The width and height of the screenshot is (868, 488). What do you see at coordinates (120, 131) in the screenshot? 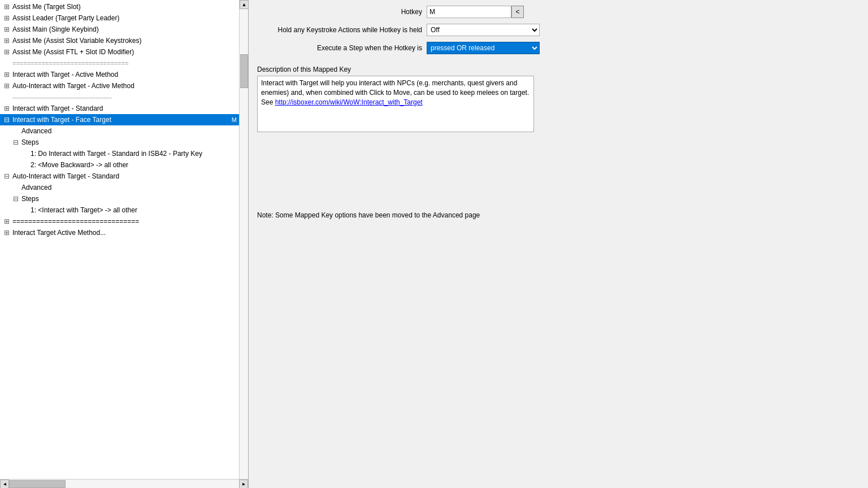
I see `tree-item-advanced: Advanced` at bounding box center [120, 131].